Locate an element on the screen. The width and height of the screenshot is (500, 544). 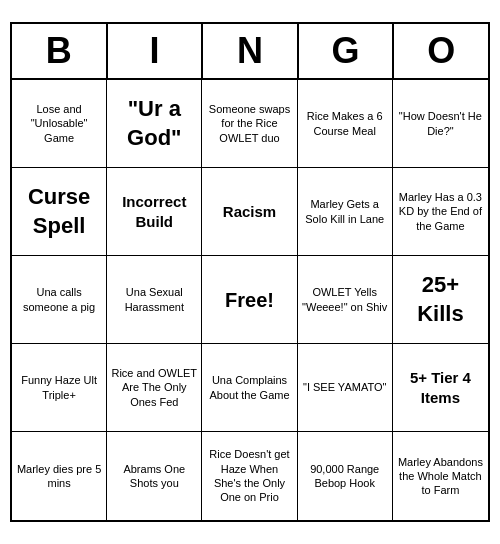
cell-text-18: "I SEE YAMATO" is located at coordinates (345, 387).